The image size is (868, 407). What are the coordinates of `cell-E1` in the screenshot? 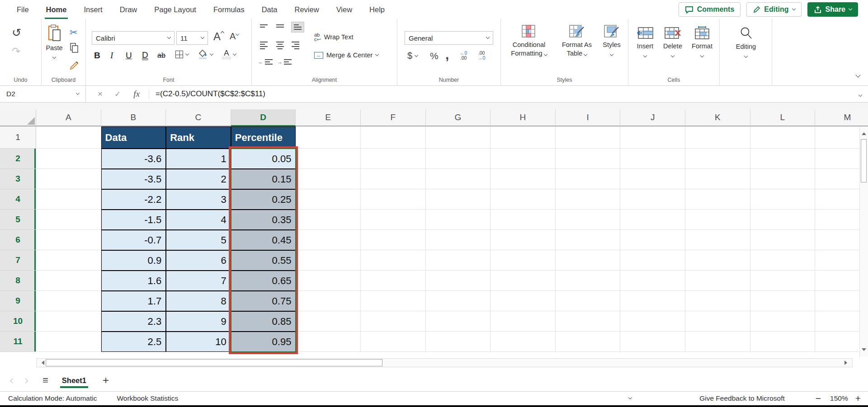 It's located at (328, 137).